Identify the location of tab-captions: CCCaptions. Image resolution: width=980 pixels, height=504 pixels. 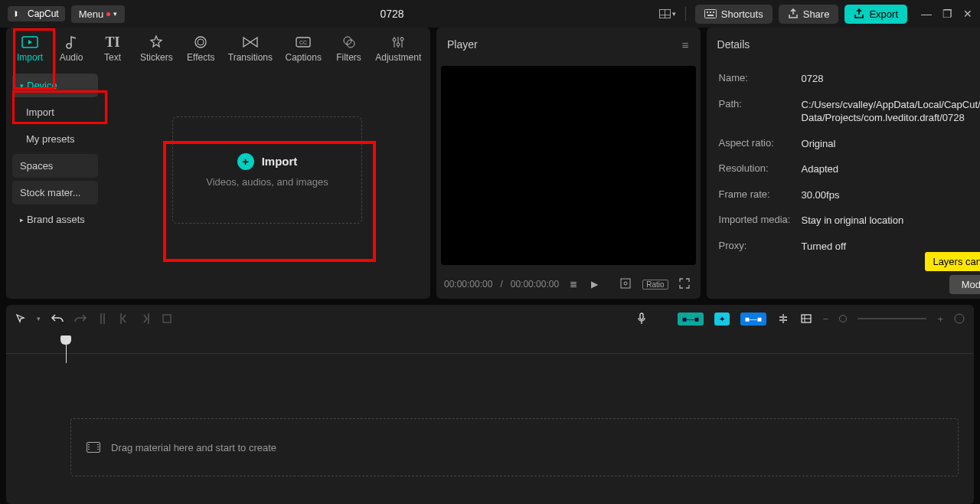
(303, 51).